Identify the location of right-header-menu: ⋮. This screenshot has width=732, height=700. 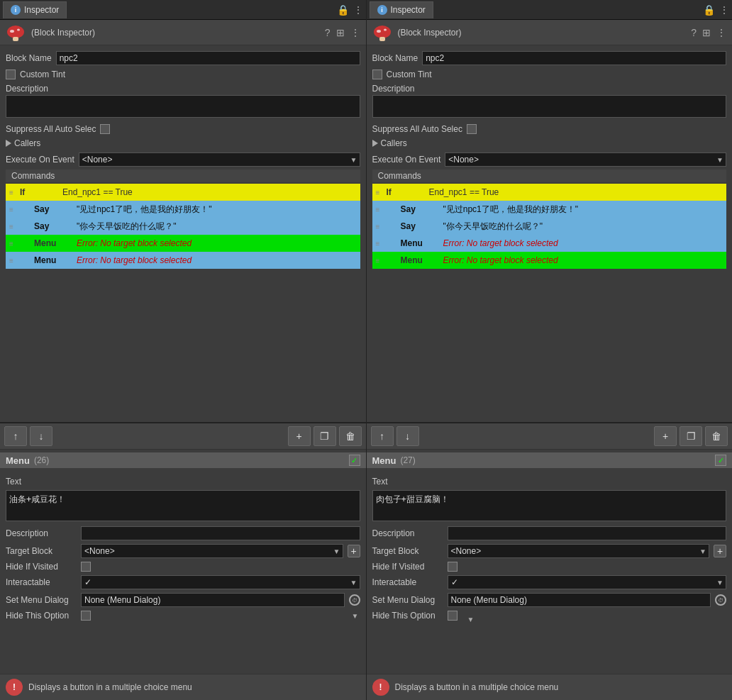
(721, 33).